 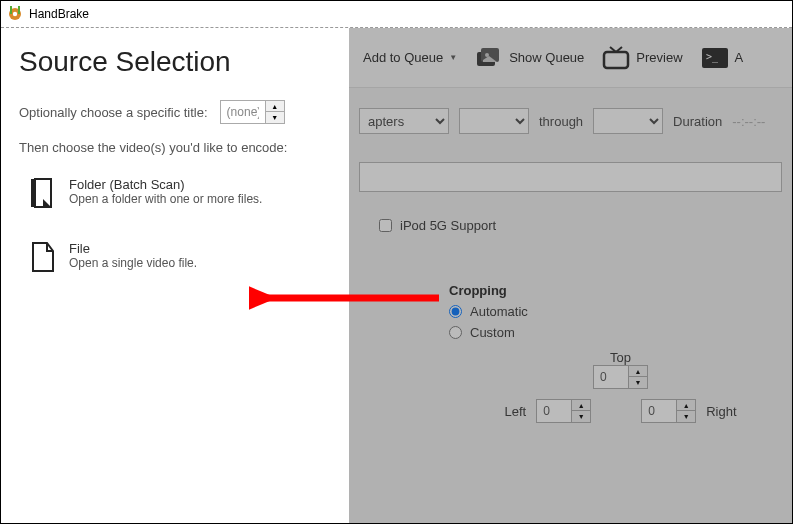 What do you see at coordinates (166, 199) in the screenshot?
I see `open-folder-desc: Open a folder with one or more files.` at bounding box center [166, 199].